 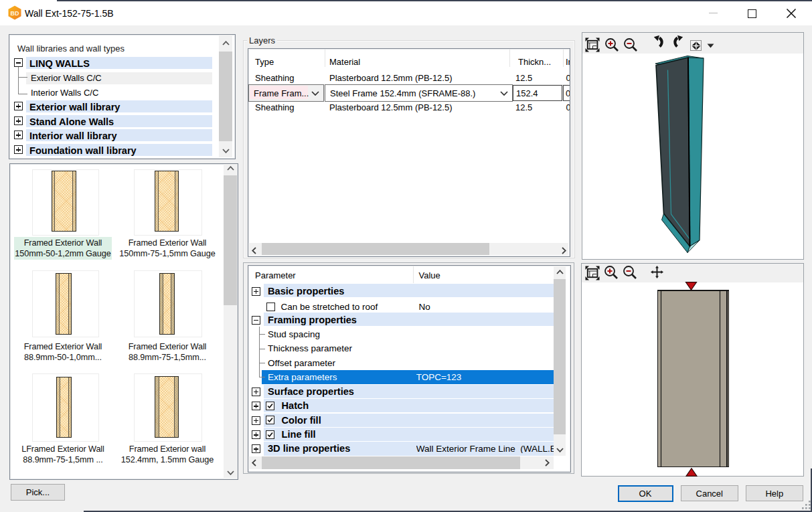 I want to click on svg-text: BD, so click(x=15, y=13).